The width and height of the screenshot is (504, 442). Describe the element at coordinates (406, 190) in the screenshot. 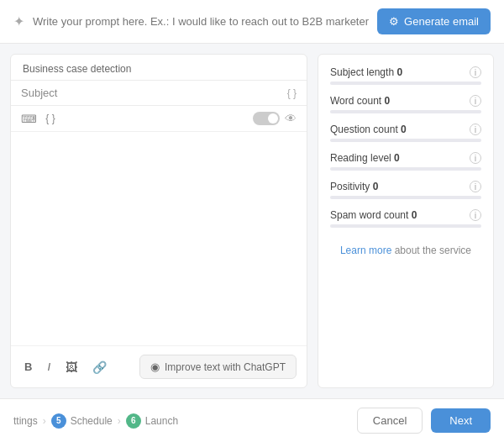

I see `stat-positivity: Positivity 0 i` at that location.